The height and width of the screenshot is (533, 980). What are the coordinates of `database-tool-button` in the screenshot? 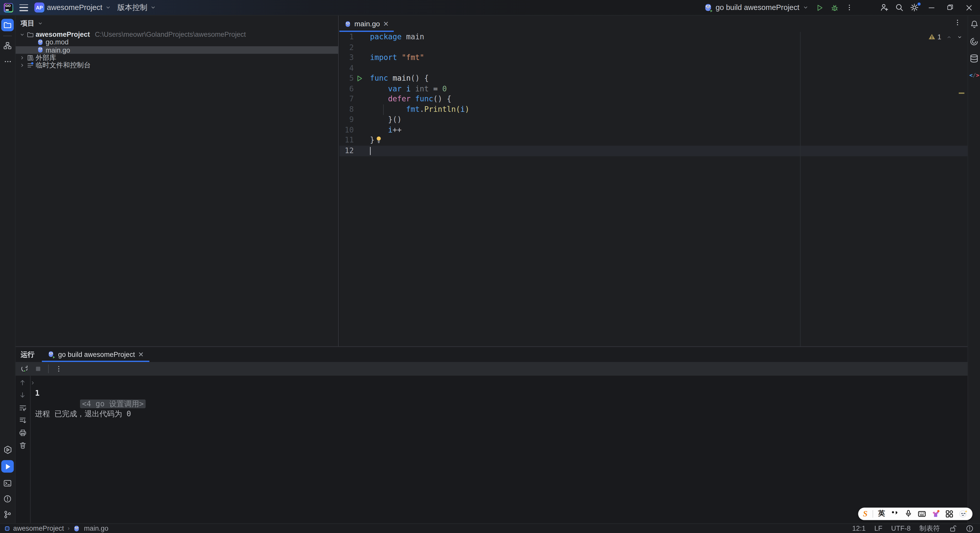 It's located at (974, 58).